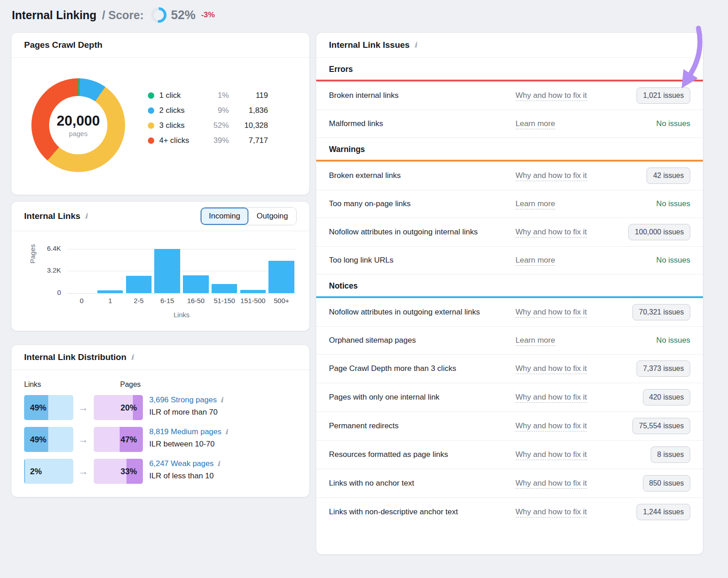 The image size is (728, 578). What do you see at coordinates (659, 232) in the screenshot?
I see `issues-count-button: 100,000 issues` at bounding box center [659, 232].